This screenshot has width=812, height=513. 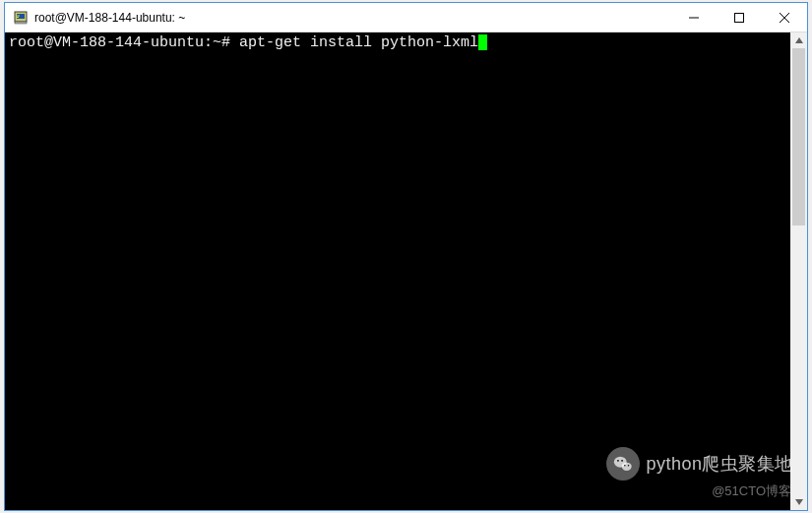 I want to click on vertical-scrollbar, so click(x=799, y=272).